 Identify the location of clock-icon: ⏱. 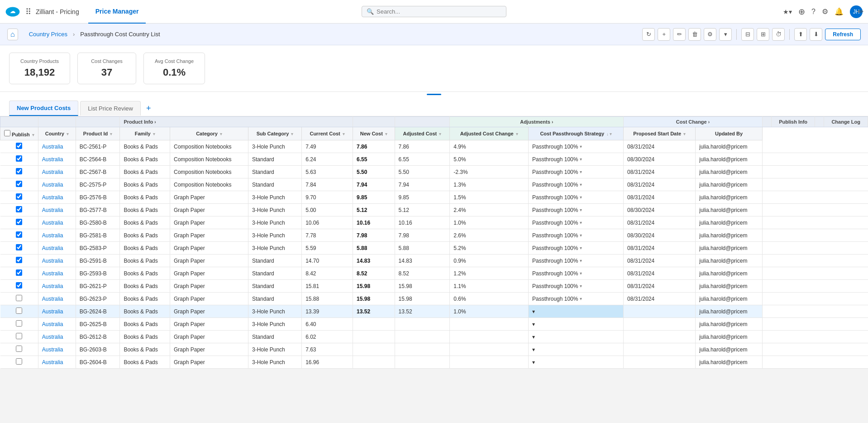
(778, 34).